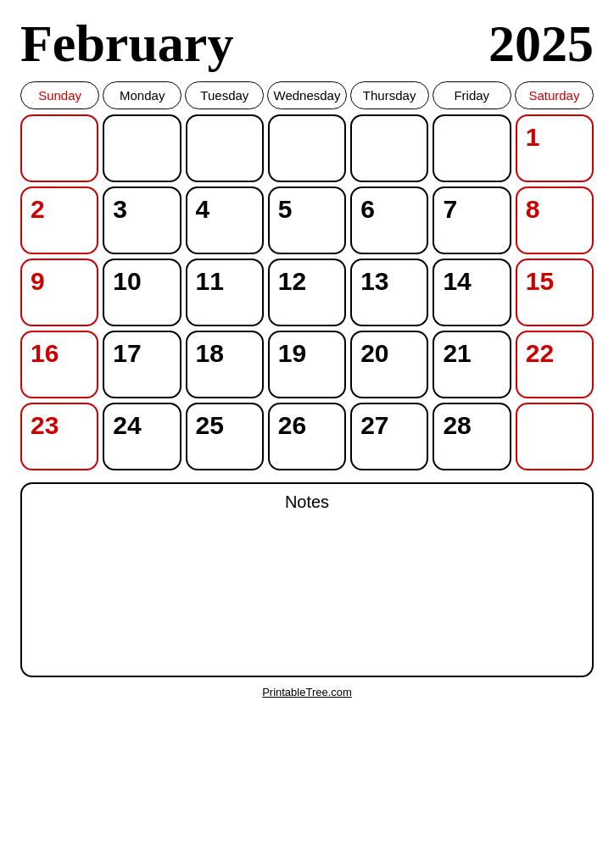  Describe the element at coordinates (307, 364) in the screenshot. I see `day-cell-19: 19` at that location.